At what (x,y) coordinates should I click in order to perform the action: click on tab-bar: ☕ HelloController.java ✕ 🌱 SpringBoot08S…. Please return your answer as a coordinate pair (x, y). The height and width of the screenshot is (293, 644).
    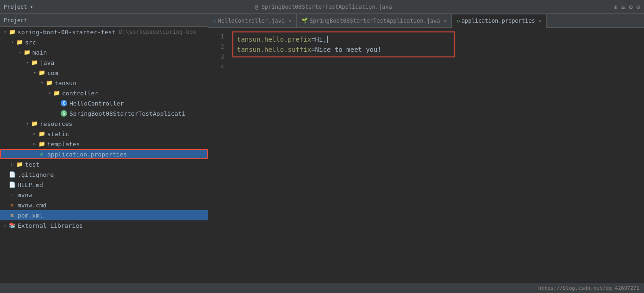
    Looking at the image, I should click on (426, 21).